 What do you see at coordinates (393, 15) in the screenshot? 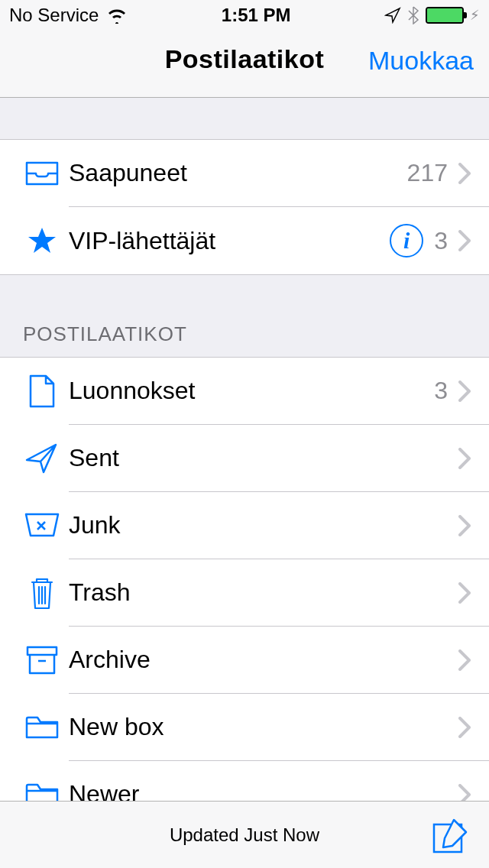
I see `location-icon` at bounding box center [393, 15].